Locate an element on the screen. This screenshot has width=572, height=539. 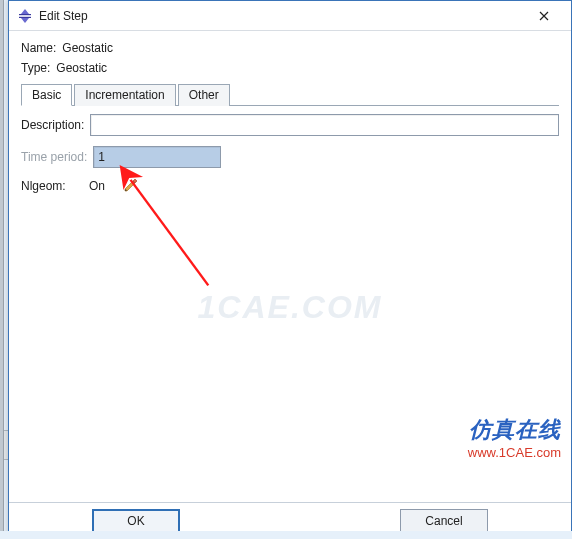
time-period-label: Time period: is located at coordinates (54, 157).